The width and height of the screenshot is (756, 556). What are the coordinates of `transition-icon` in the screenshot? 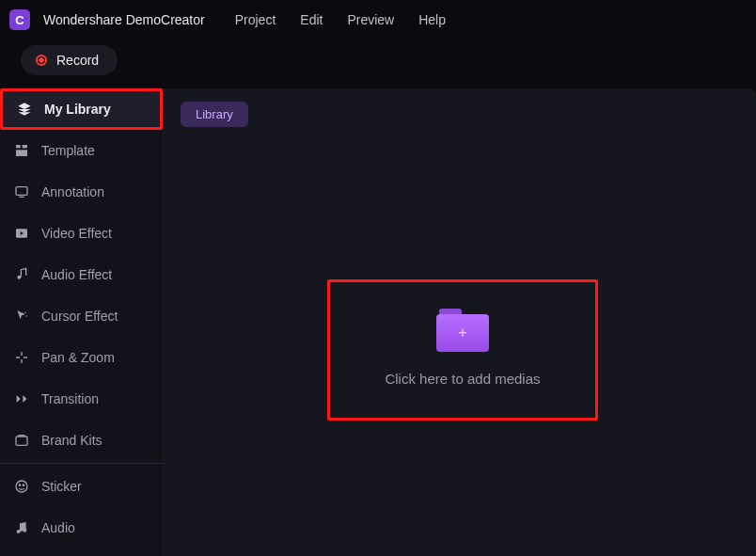 It's located at (22, 399).